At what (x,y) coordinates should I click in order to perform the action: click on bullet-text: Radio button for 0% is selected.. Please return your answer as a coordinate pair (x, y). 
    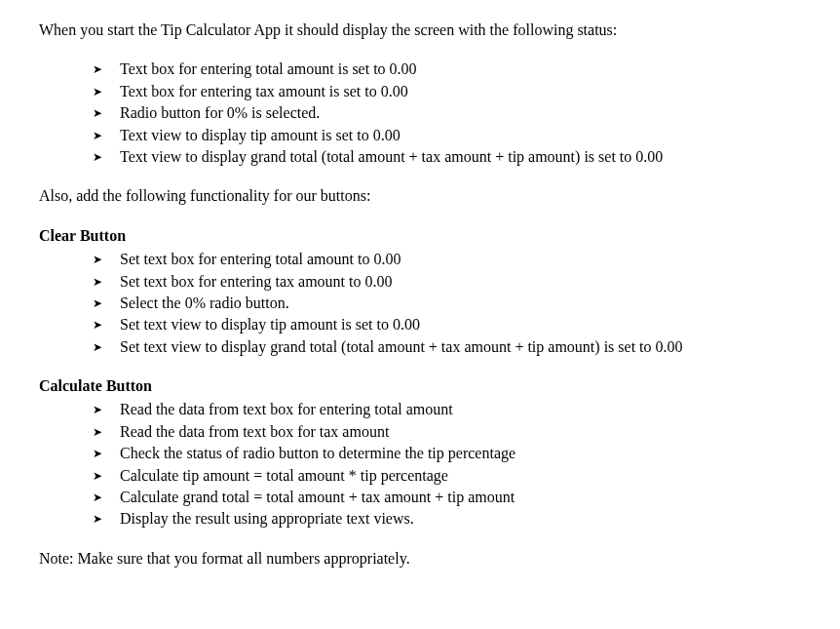
    Looking at the image, I should click on (460, 113).